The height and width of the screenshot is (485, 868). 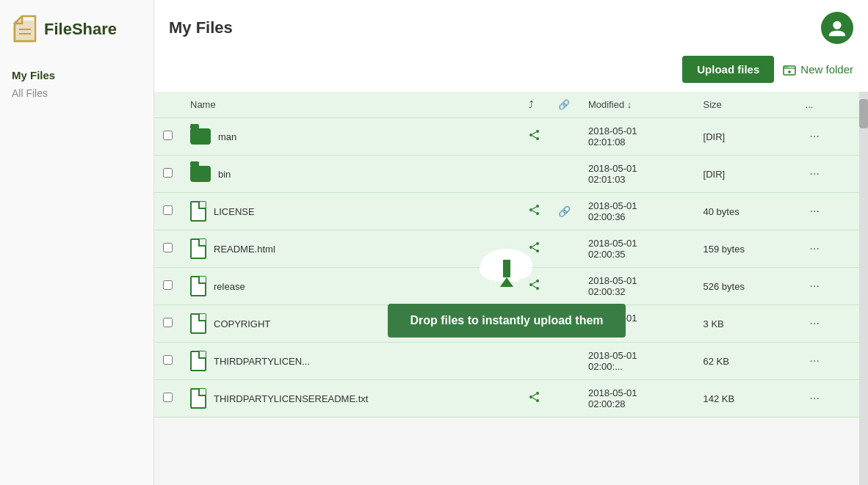 I want to click on table-row: COPYRIGHT🔗2018-05-0102:00:313 KB···, so click(x=507, y=324).